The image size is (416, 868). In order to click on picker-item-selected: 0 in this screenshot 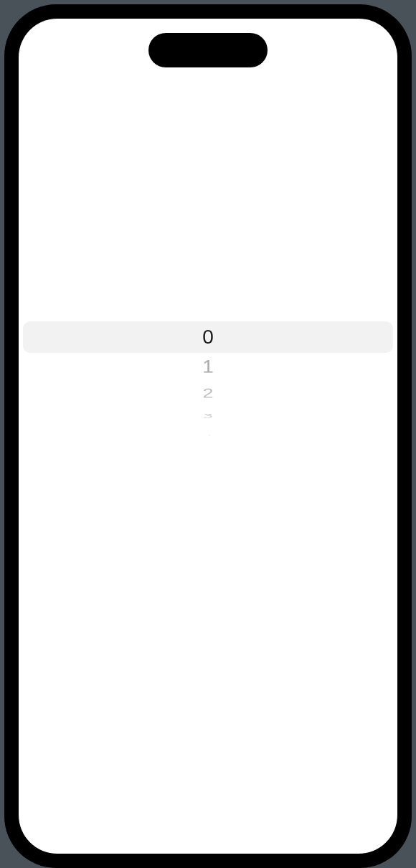, I will do `click(208, 337)`.